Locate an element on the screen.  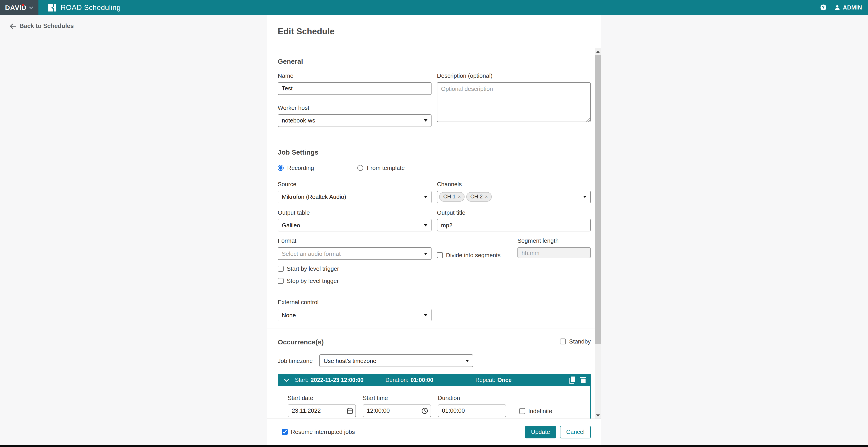
resume-jobs-checkbox is located at coordinates (285, 432).